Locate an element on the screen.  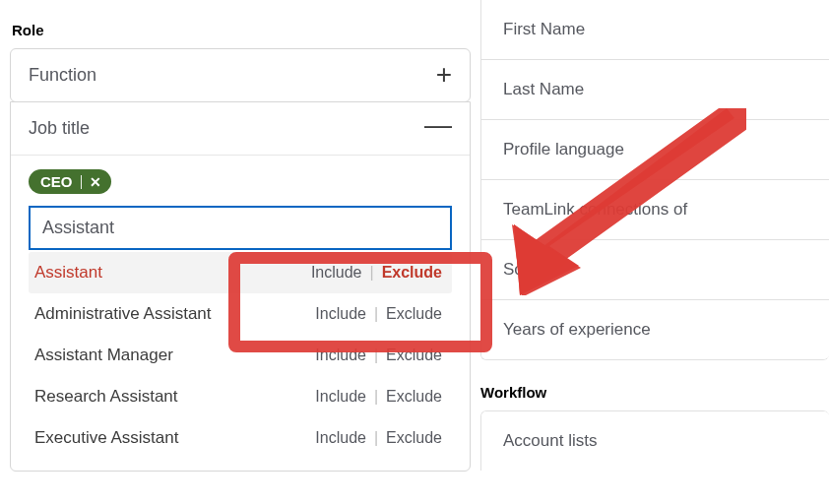
filter-row: Years of experience is located at coordinates (656, 329).